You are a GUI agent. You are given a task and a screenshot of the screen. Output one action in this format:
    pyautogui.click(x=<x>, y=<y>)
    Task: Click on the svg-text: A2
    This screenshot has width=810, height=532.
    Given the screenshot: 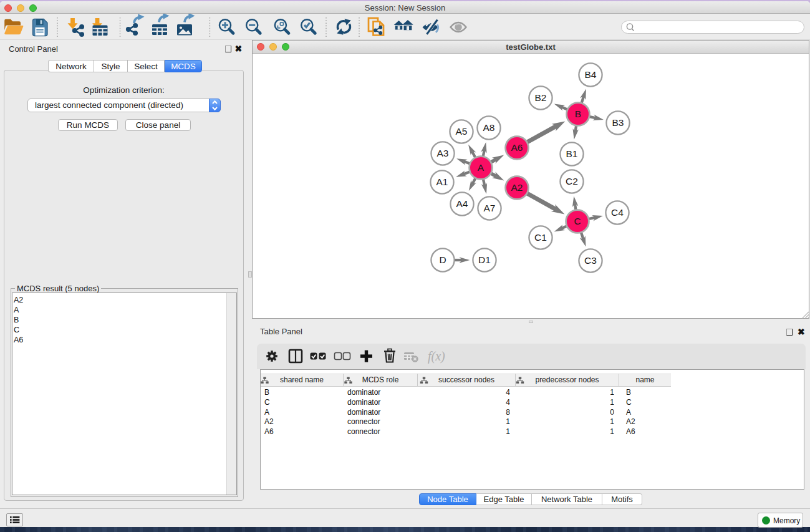 What is the action you would take?
    pyautogui.click(x=518, y=187)
    